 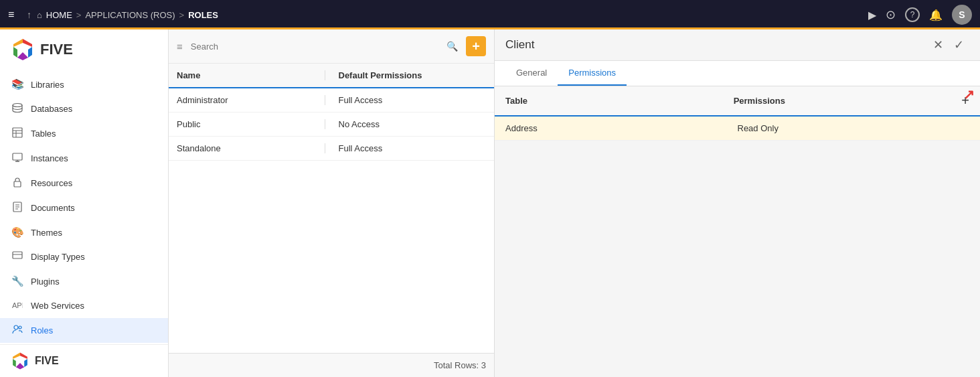 I want to click on filter-icon: ≡, so click(x=179, y=47).